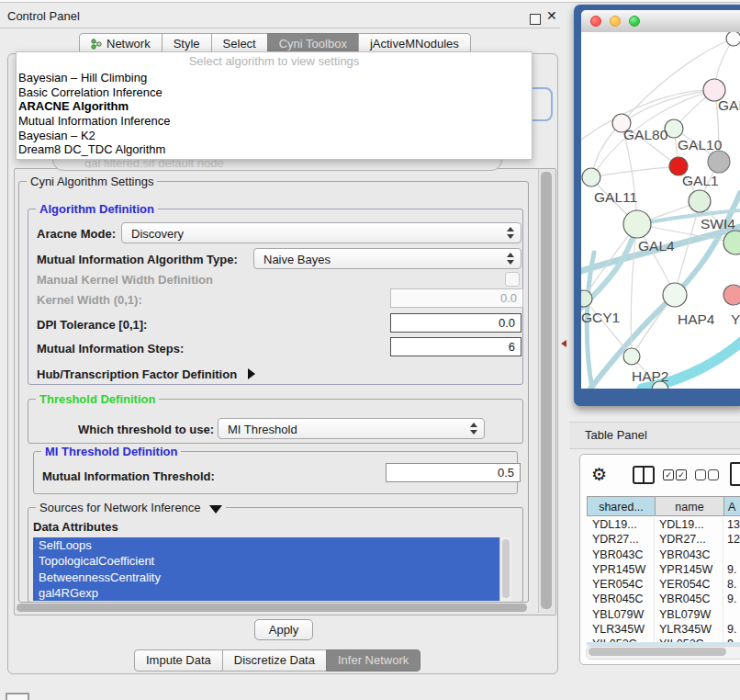  I want to click on tab-discretize-data: Discretize Data, so click(275, 660).